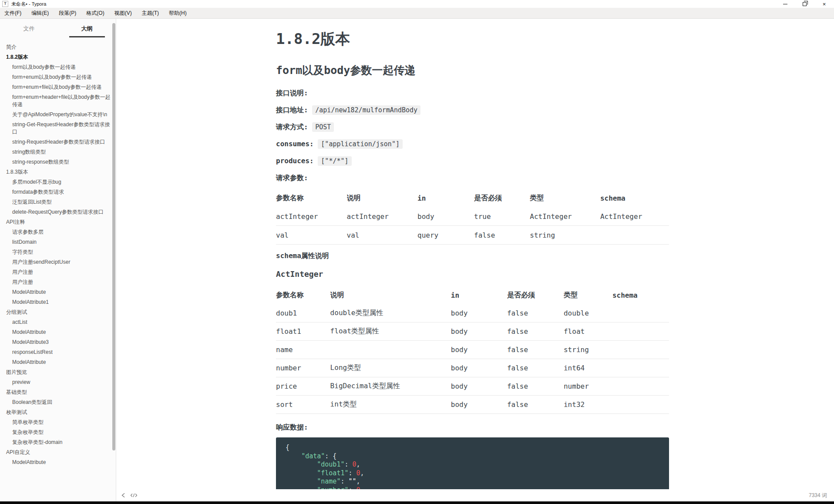 This screenshot has height=504, width=834. What do you see at coordinates (62, 162) in the screenshot?
I see `outline-item: string-response数组类型` at bounding box center [62, 162].